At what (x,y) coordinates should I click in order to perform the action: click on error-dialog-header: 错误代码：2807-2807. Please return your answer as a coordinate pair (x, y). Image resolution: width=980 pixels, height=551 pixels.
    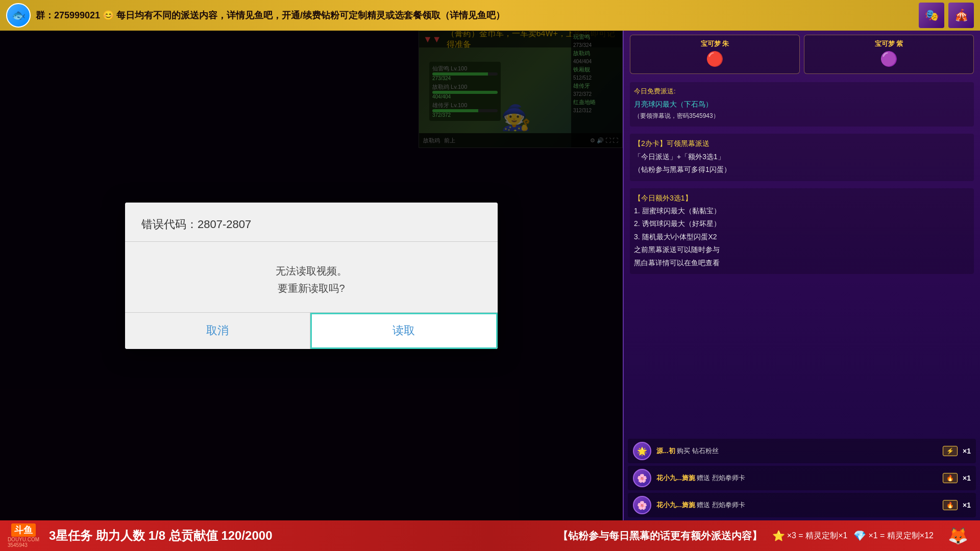
    Looking at the image, I should click on (311, 222).